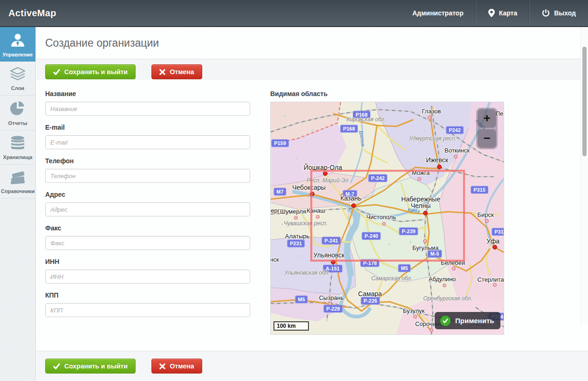 This screenshot has width=588, height=381. I want to click on field-input-kpp, so click(148, 310).